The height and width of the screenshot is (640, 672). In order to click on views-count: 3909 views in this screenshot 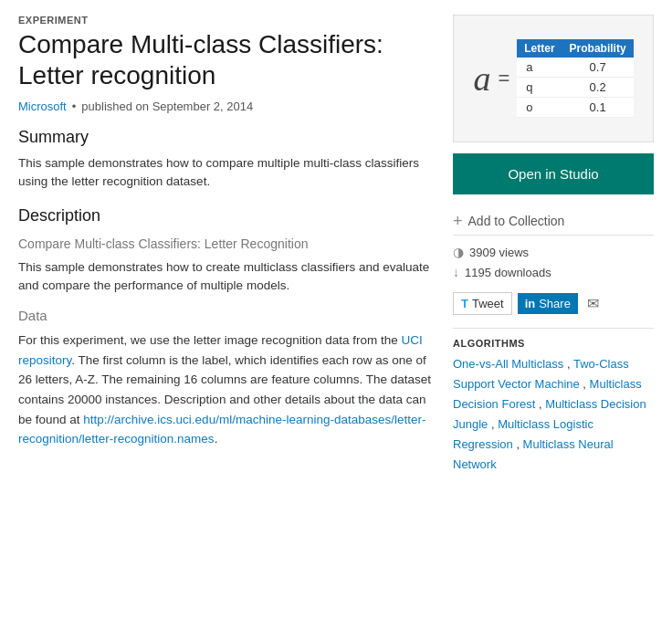, I will do `click(499, 252)`.